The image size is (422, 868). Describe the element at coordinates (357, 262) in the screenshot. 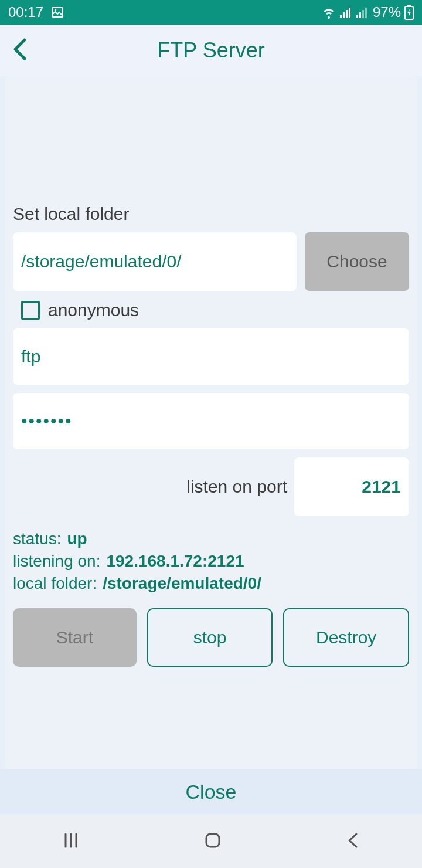

I see `choose-button: Choose` at that location.